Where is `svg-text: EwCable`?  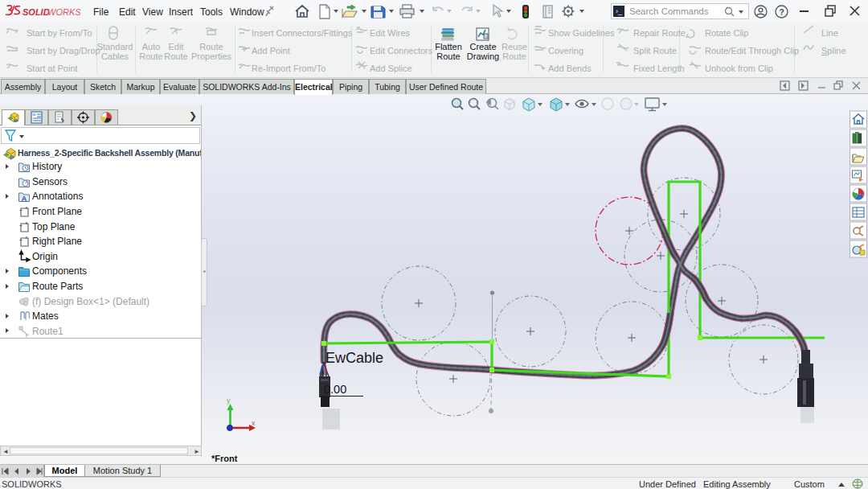
svg-text: EwCable is located at coordinates (354, 358).